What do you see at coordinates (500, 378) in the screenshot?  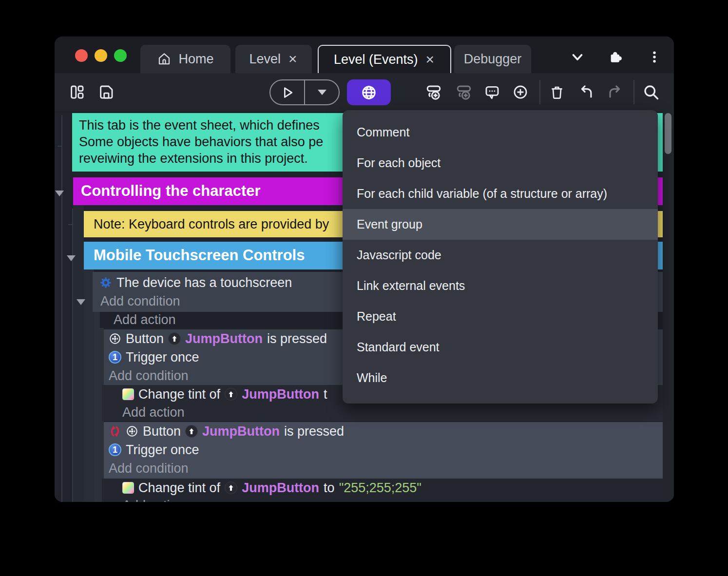 I see `menu-item-while: While` at bounding box center [500, 378].